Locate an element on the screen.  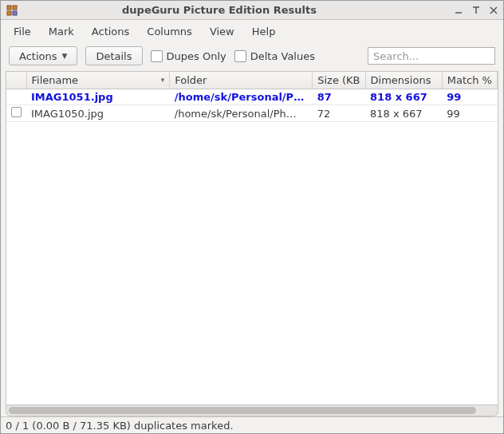
window-controls is located at coordinates (476, 10).